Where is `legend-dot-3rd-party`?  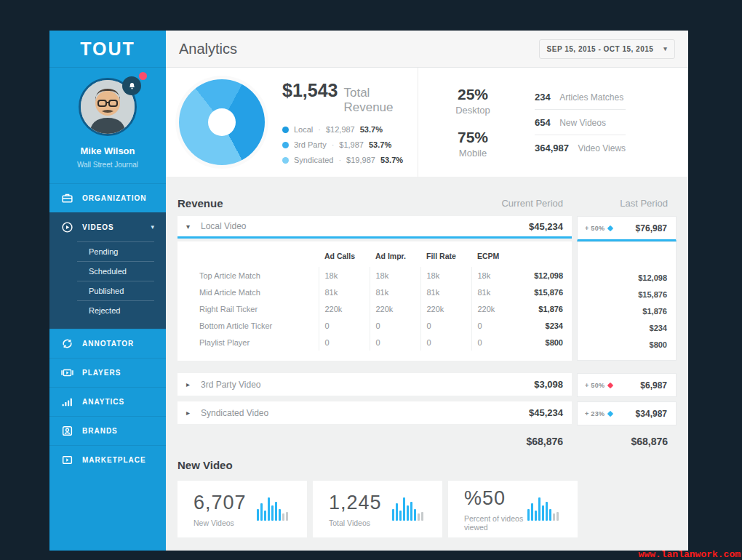
legend-dot-3rd-party is located at coordinates (285, 145).